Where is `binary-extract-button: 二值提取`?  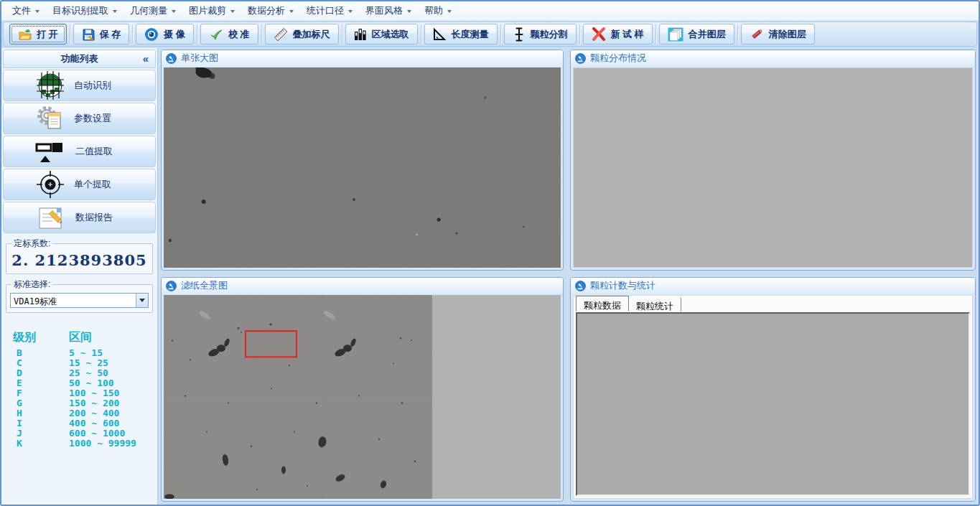 binary-extract-button: 二值提取 is located at coordinates (79, 151).